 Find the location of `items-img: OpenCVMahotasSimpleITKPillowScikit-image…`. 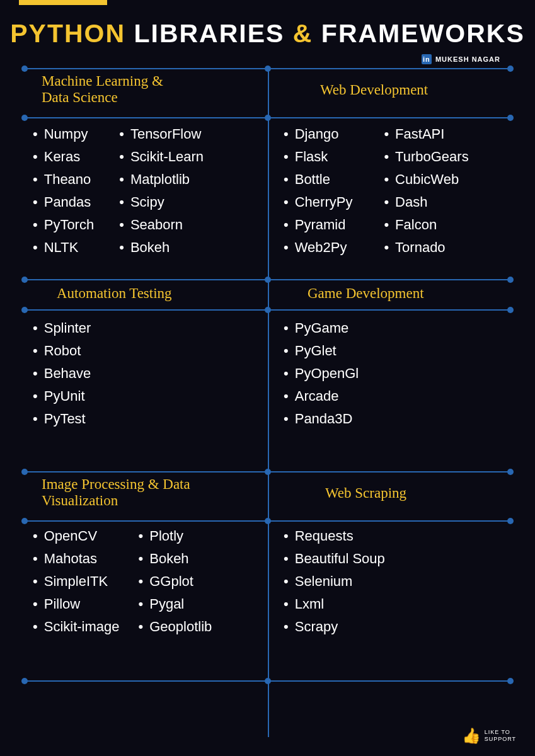

items-img: OpenCVMahotasSimpleITKPillowScikit-image… is located at coordinates (122, 581).